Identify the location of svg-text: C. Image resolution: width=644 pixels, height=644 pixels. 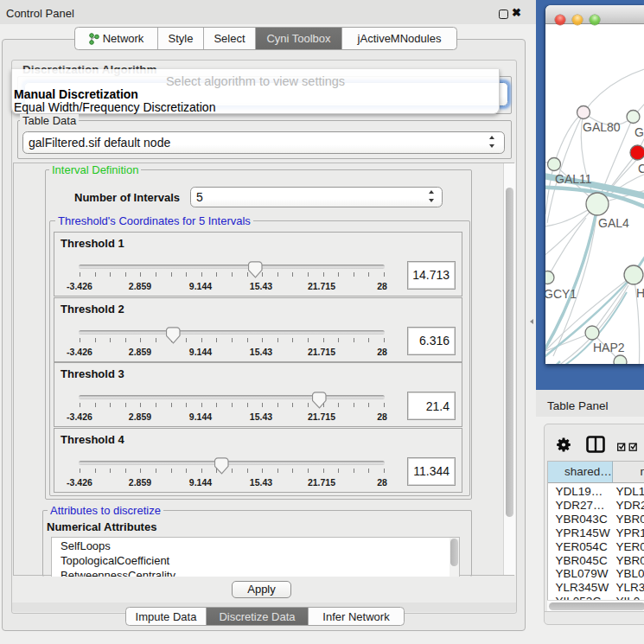
(641, 169).